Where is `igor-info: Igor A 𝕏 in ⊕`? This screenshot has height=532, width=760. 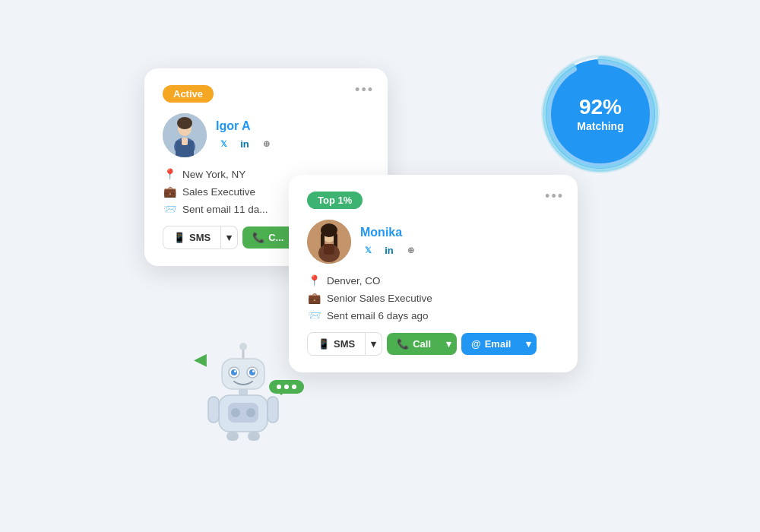
igor-info: Igor A 𝕏 in ⊕ is located at coordinates (245, 135).